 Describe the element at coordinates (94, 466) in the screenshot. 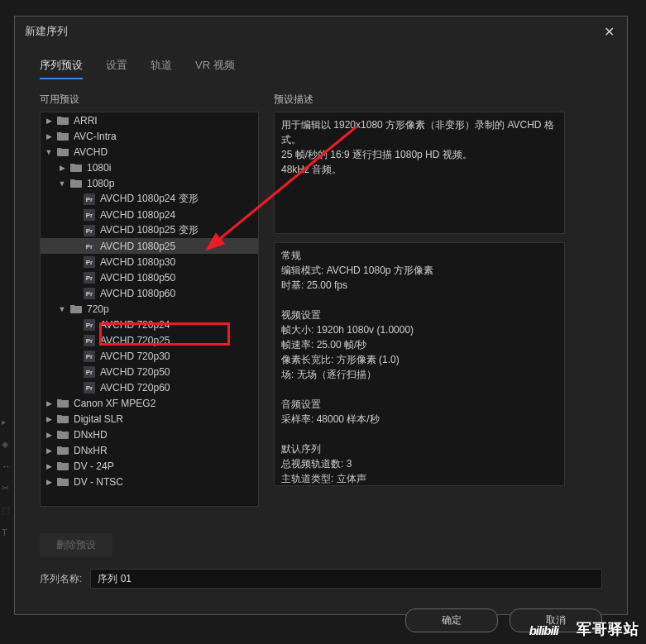

I see `tree-item-label: DV - 24P` at that location.